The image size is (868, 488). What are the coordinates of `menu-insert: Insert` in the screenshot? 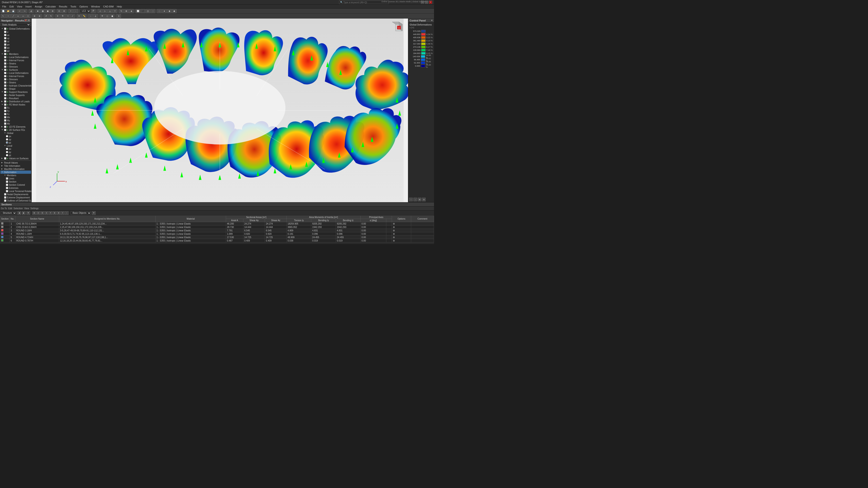 It's located at (28, 6).